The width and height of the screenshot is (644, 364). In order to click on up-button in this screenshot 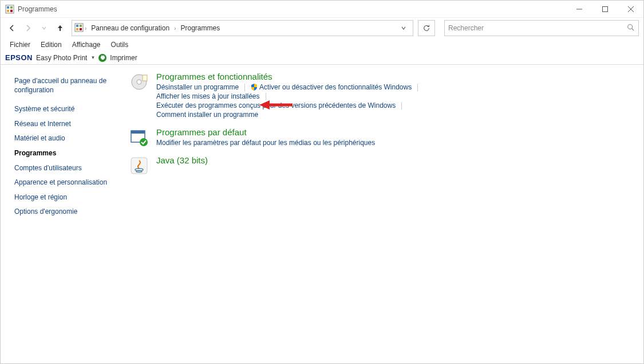, I will do `click(60, 28)`.